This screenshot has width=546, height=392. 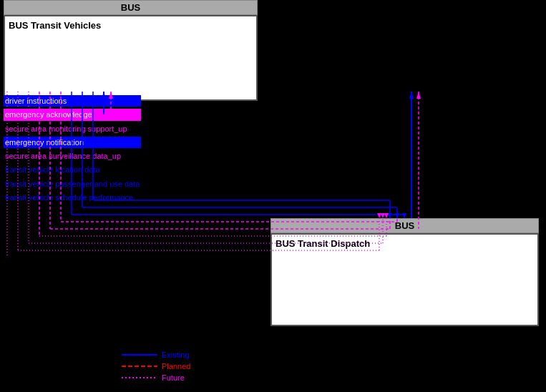 What do you see at coordinates (130, 58) in the screenshot?
I see `vehicles-box: BUS Transit Vehicles` at bounding box center [130, 58].